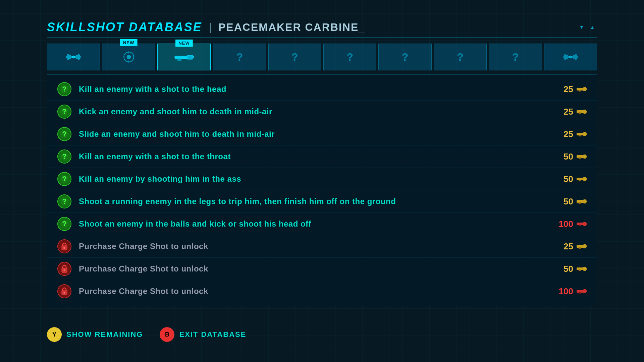  Describe the element at coordinates (322, 179) in the screenshot. I see `skill-row: ? Kill an enemy by shooting him in the a…` at that location.